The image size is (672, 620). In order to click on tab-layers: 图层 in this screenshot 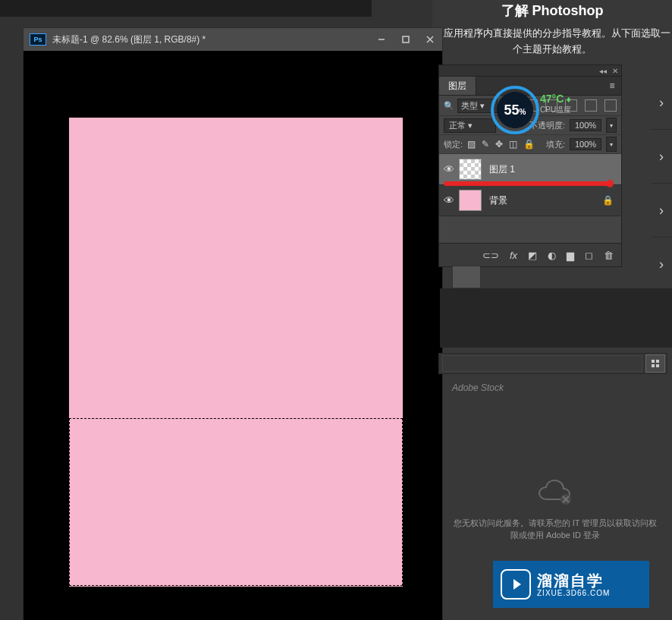, I will do `click(458, 86)`.